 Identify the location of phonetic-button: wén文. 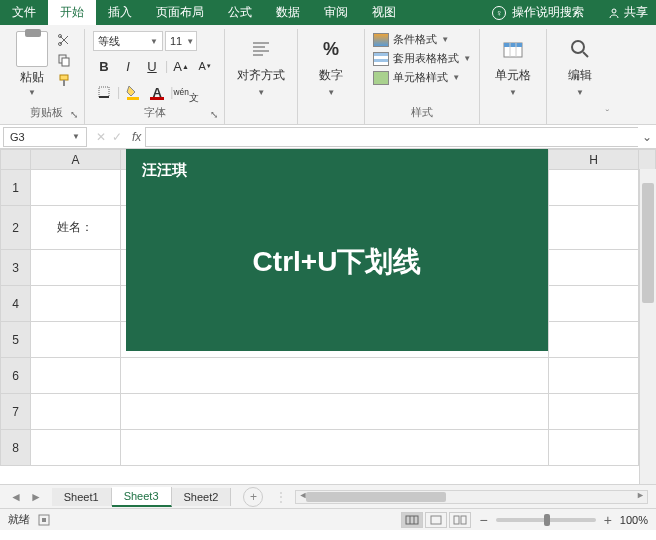
(186, 92).